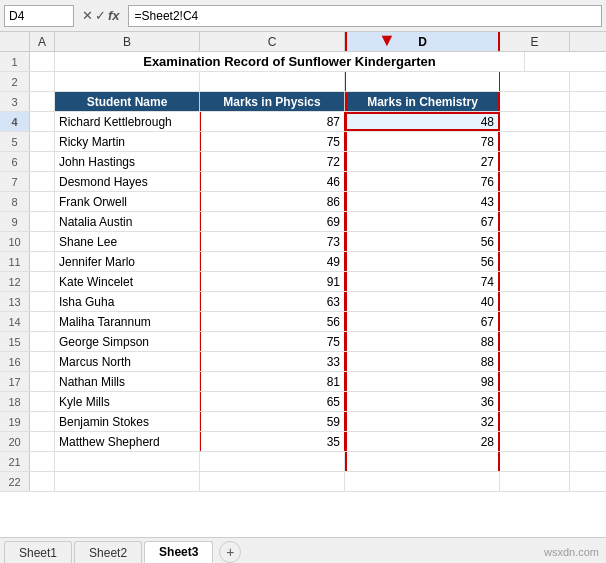 Image resolution: width=606 pixels, height=563 pixels. What do you see at coordinates (422, 242) in the screenshot?
I see `cell-d10: 56` at bounding box center [422, 242].